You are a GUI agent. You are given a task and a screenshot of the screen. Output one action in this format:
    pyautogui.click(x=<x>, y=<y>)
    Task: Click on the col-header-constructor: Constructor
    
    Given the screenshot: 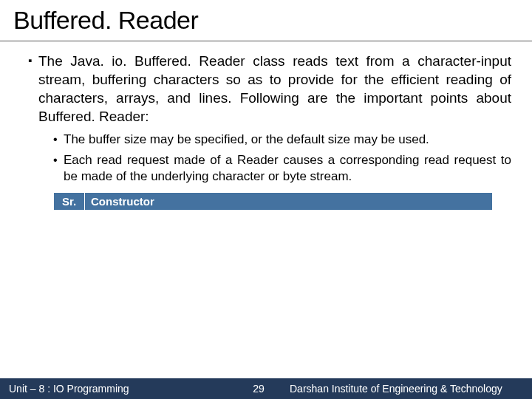 What is the action you would take?
    pyautogui.click(x=289, y=202)
    